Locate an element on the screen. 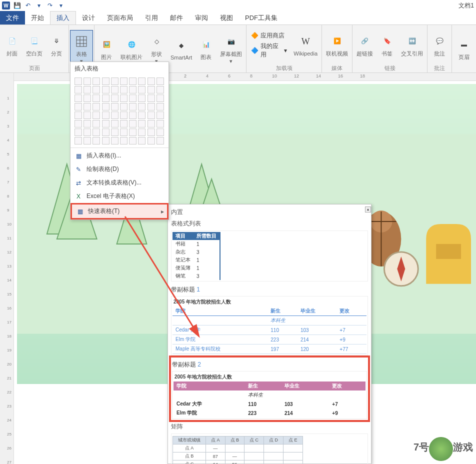 The image size is (476, 464). wikipedia-button: WWikipedia is located at coordinates (306, 45).